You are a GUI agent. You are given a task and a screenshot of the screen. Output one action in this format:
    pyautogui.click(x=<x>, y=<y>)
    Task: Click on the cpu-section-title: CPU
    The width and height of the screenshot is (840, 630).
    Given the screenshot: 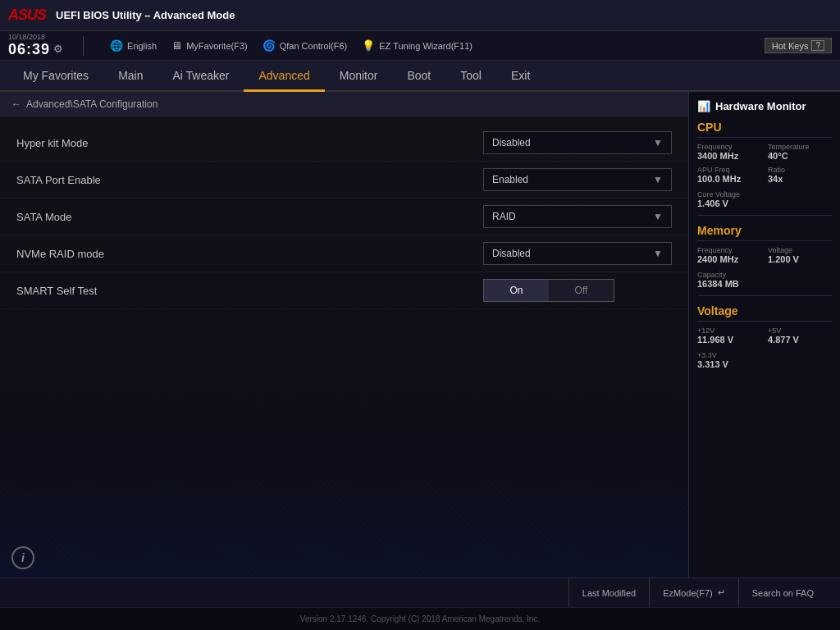 What is the action you would take?
    pyautogui.click(x=765, y=130)
    